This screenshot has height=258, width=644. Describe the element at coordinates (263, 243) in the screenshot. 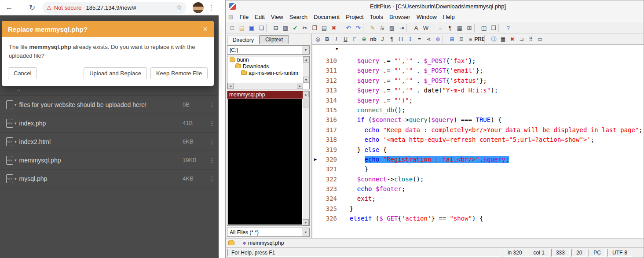

I see `document-tab-memmysql: ❖ memmysql.php` at that location.